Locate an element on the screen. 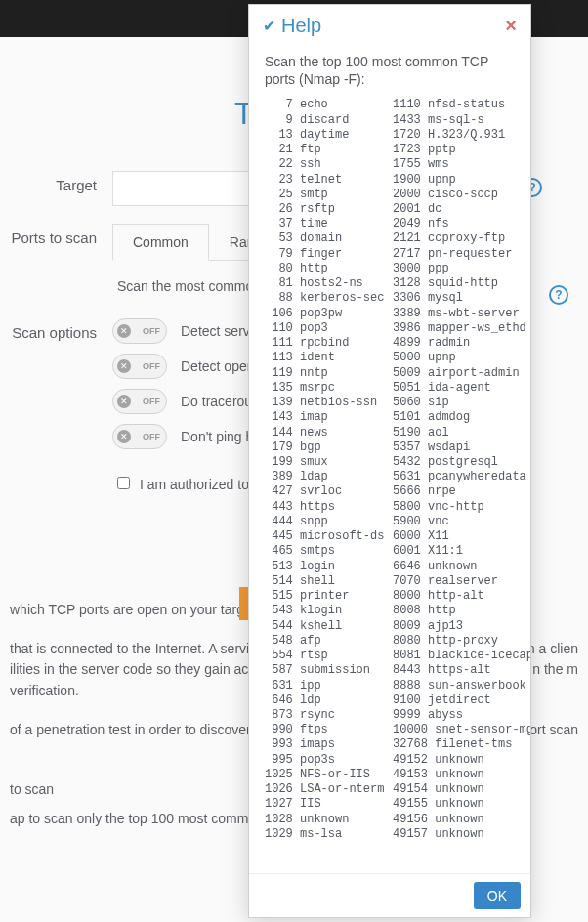  modal-title: Help is located at coordinates (393, 25).